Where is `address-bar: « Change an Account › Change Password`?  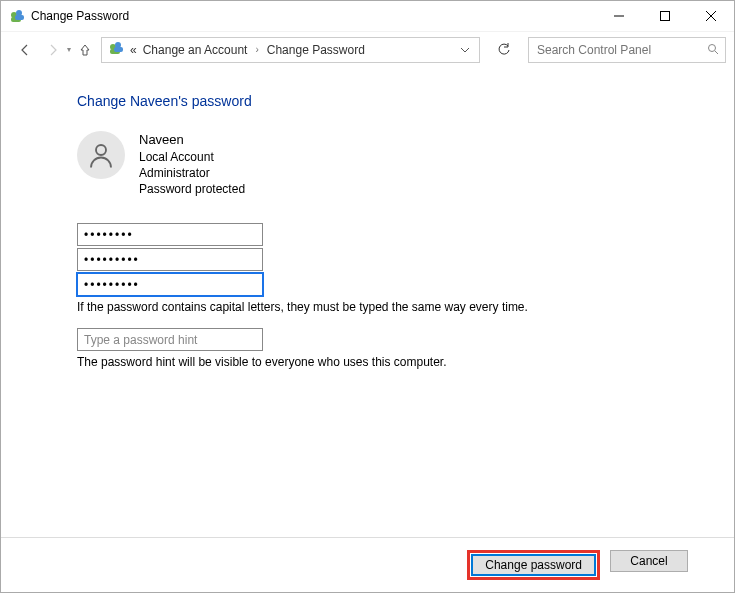 address-bar: « Change an Account › Change Password is located at coordinates (290, 50).